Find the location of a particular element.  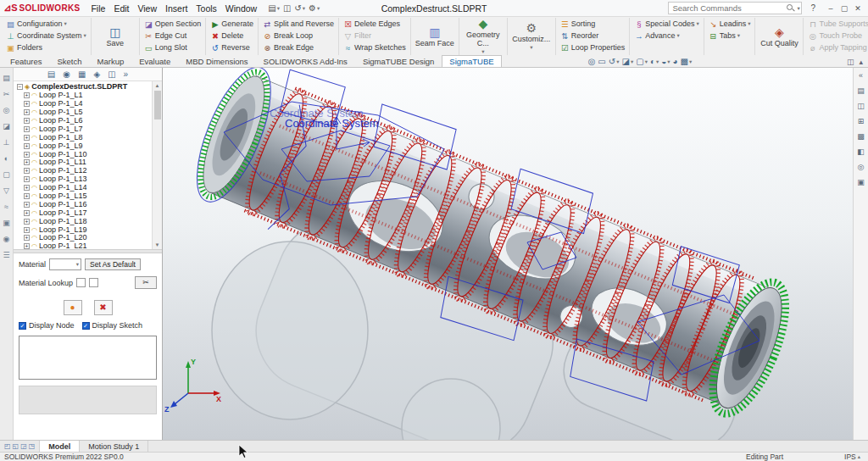

menu-insert: Insert is located at coordinates (176, 8).